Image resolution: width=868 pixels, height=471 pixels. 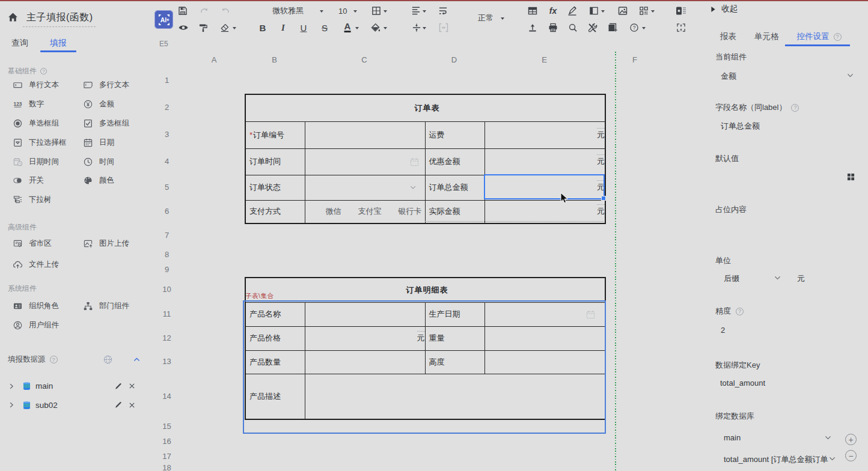 I want to click on field-label-cell: 订单状态, so click(x=275, y=187).